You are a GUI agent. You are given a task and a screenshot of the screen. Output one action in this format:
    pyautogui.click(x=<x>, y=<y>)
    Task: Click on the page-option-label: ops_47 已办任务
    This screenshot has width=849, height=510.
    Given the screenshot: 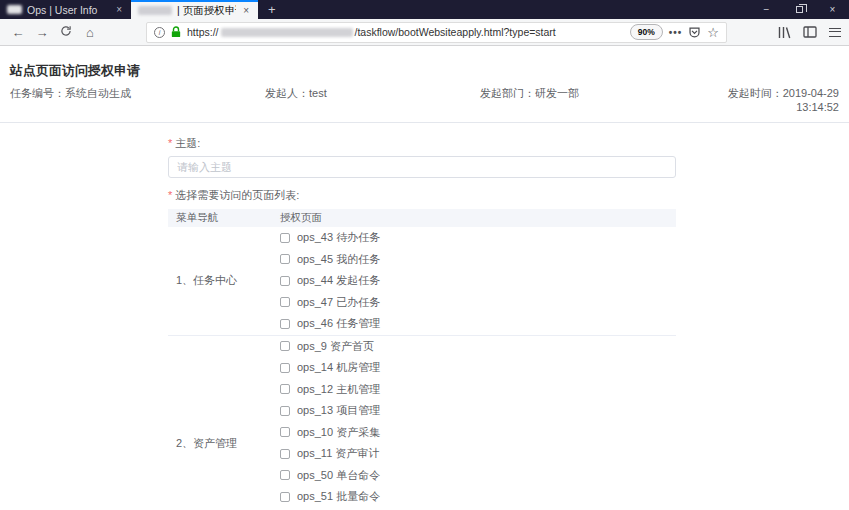 What is the action you would take?
    pyautogui.click(x=338, y=302)
    